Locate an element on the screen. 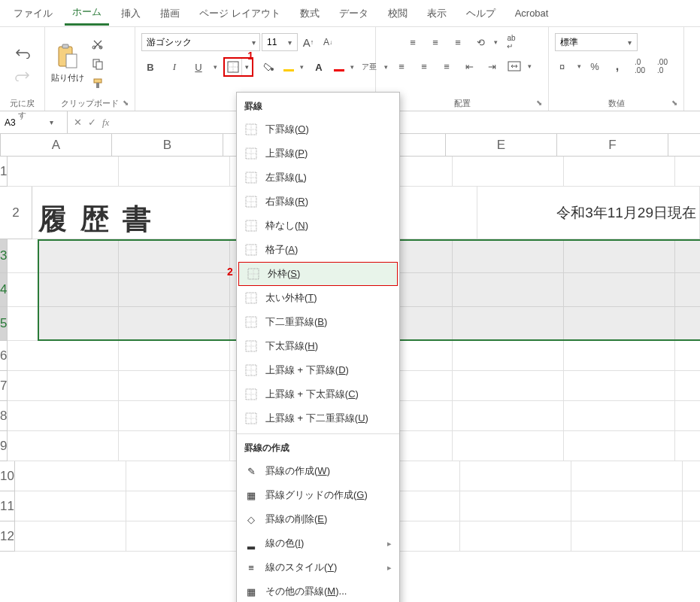 The width and height of the screenshot is (700, 602). copy-button is located at coordinates (98, 64).